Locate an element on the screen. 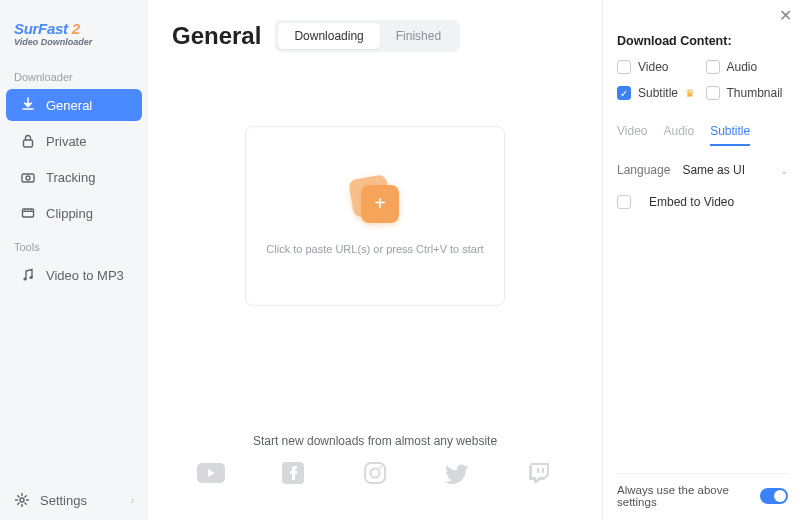 The width and height of the screenshot is (800, 520). logo-brand: SurFast is located at coordinates (41, 28).